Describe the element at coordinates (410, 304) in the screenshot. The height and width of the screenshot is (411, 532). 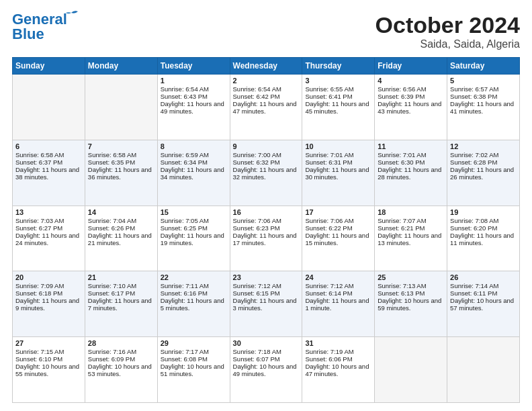
I see `daylight-label: Daylight: 10 hours and 59 minutes.` at that location.